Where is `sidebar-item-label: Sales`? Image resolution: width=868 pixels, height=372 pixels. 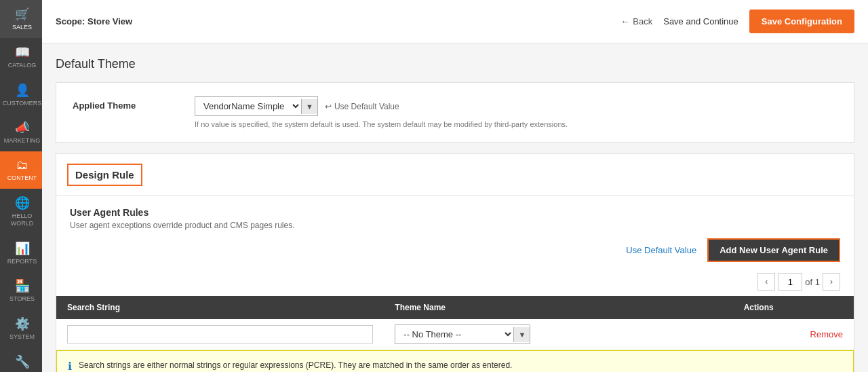
sidebar-item-label: Sales is located at coordinates (22, 27).